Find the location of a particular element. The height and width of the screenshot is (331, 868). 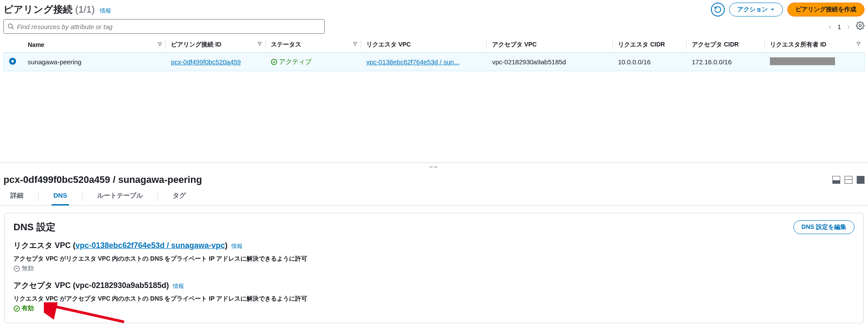

req-label-post: ) is located at coordinates (226, 245).